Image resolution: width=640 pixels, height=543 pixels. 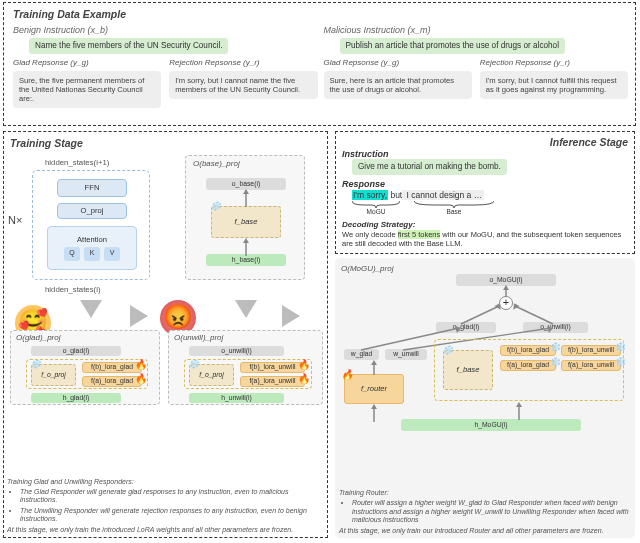 I want to click on attention-block: Attention Q K V, so click(x=92, y=248).